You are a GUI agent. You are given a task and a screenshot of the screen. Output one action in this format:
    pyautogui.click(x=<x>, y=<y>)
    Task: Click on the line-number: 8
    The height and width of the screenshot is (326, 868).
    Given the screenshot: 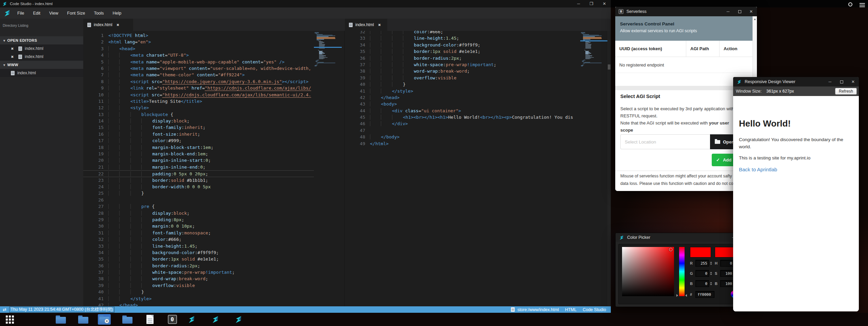 What is the action you would take?
    pyautogui.click(x=93, y=81)
    